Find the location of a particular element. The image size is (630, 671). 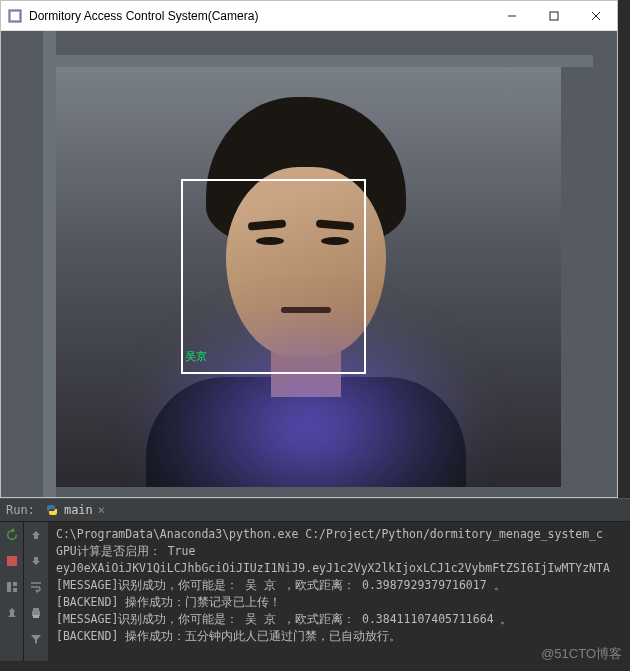

filter-icon is located at coordinates (36, 639).